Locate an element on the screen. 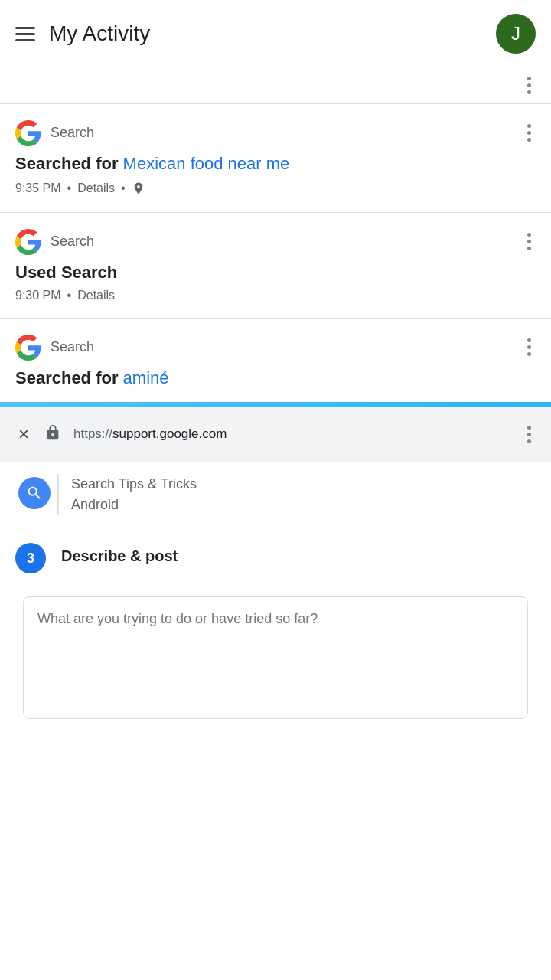 The image size is (551, 980). header-left: My Activity is located at coordinates (83, 34).